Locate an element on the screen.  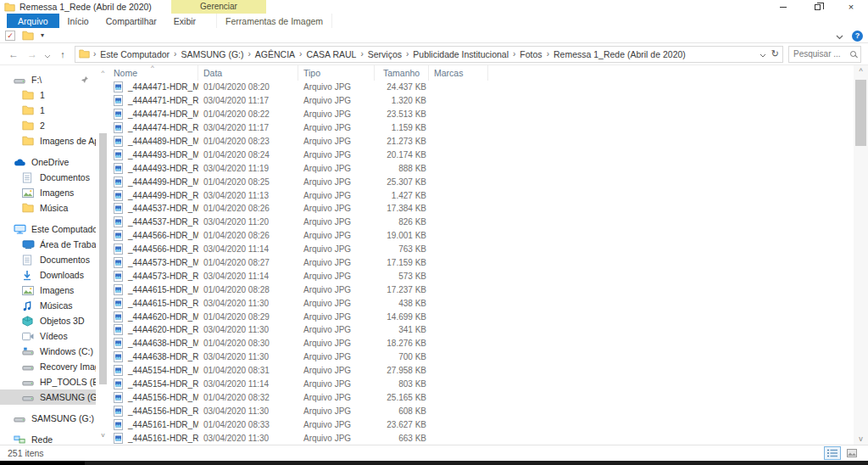
sidebar-item-2: 2 is located at coordinates (47, 126).